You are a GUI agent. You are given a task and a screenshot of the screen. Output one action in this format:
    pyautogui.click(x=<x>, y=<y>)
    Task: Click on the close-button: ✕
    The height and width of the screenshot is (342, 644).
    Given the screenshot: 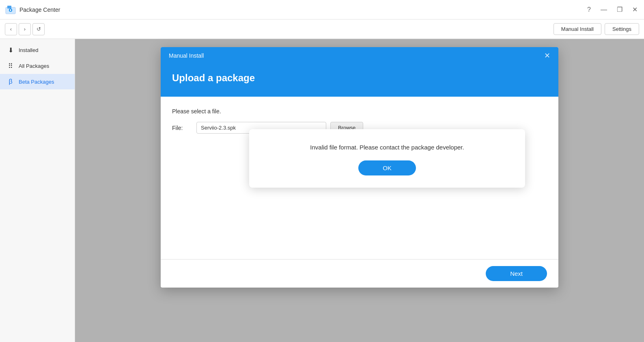 What is the action you would take?
    pyautogui.click(x=635, y=10)
    